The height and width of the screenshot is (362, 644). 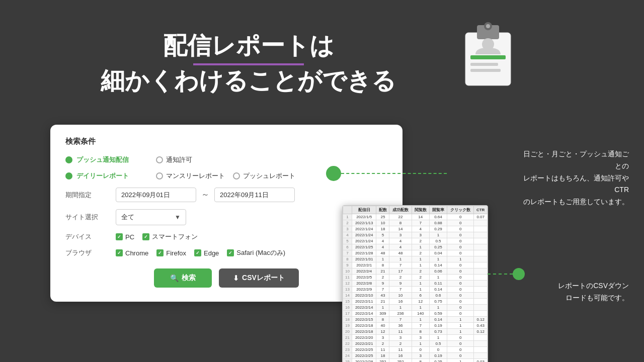 I want to click on table-row: 32022/1/24181440.290, so click(x=416, y=229).